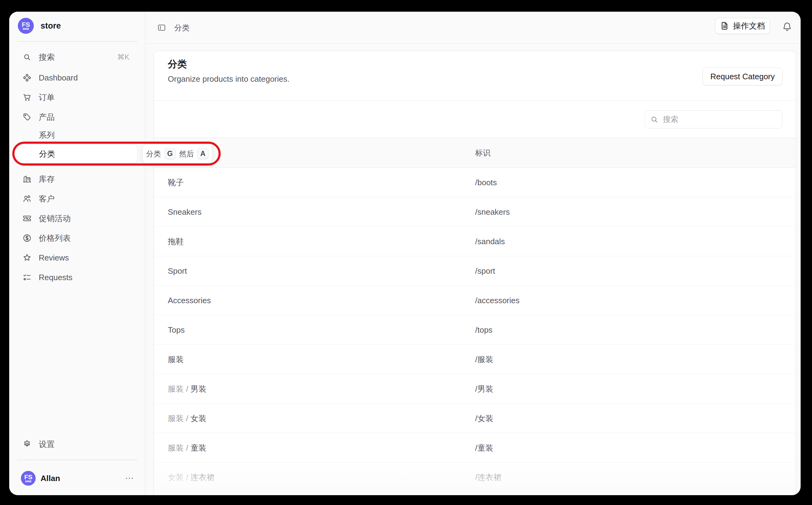 This screenshot has width=812, height=505. What do you see at coordinates (475, 153) in the screenshot?
I see `table-header-row: 分类 标识` at bounding box center [475, 153].